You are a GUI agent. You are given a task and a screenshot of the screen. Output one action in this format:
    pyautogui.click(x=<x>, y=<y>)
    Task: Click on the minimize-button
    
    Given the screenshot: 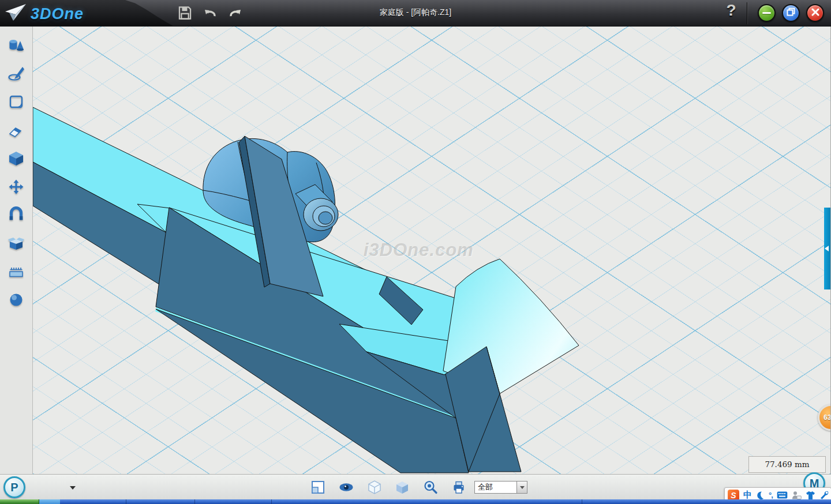 What is the action you would take?
    pyautogui.click(x=766, y=13)
    